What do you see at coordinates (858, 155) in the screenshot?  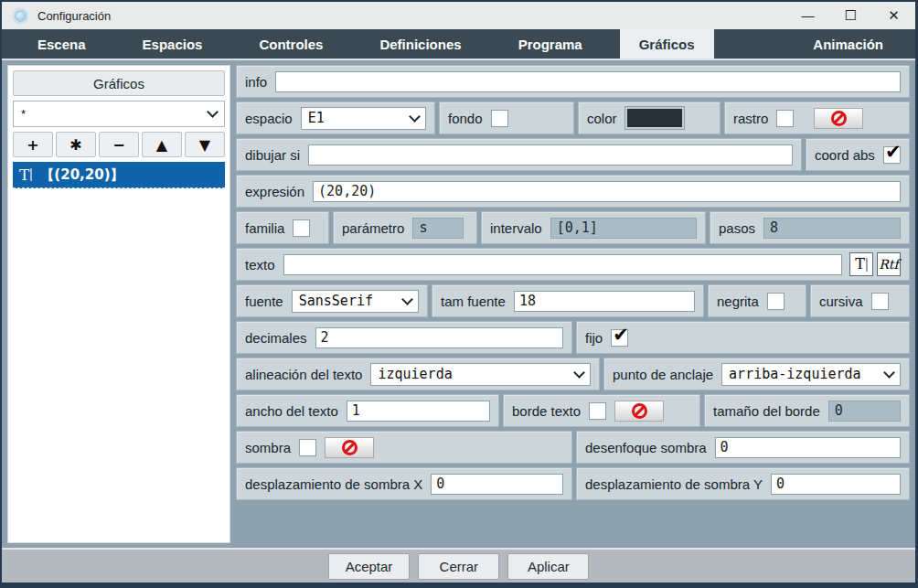 I see `coord-abs-group: coord abs` at bounding box center [858, 155].